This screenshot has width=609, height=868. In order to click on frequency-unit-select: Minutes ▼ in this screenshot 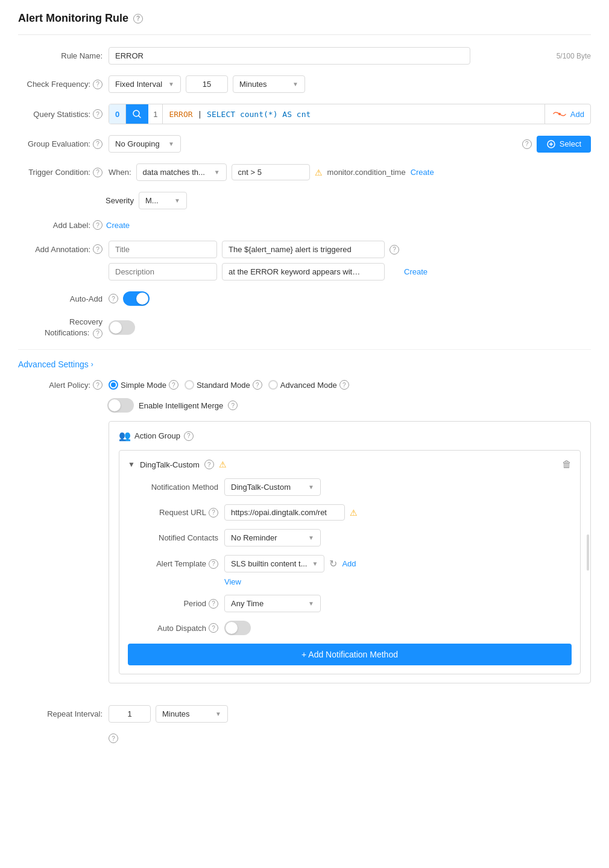, I will do `click(269, 84)`.